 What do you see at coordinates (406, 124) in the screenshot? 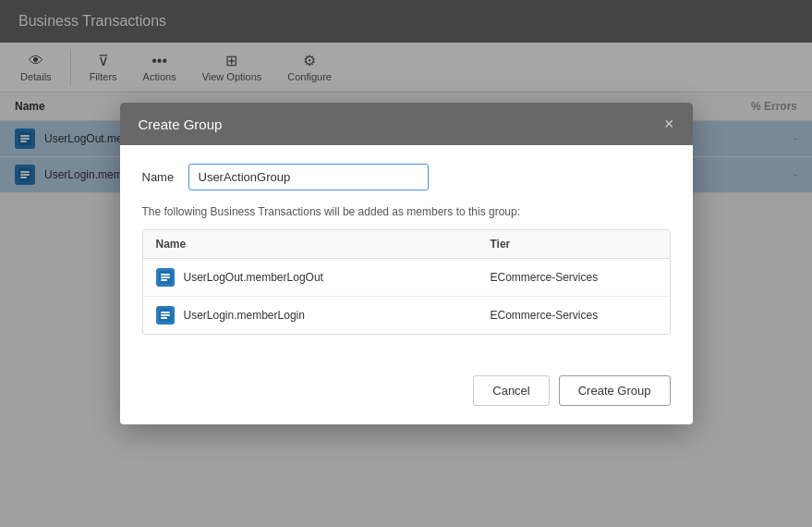
I see `modal-header: Create Group ×` at bounding box center [406, 124].